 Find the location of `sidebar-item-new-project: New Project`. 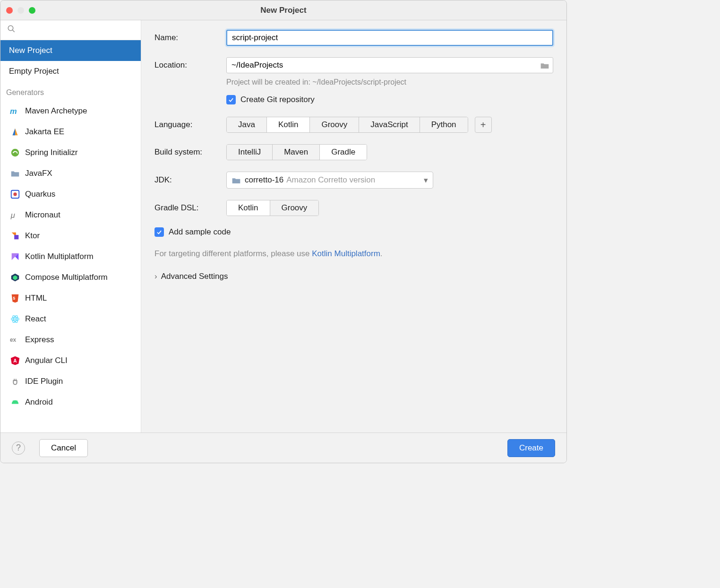

sidebar-item-new-project: New Project is located at coordinates (71, 51).